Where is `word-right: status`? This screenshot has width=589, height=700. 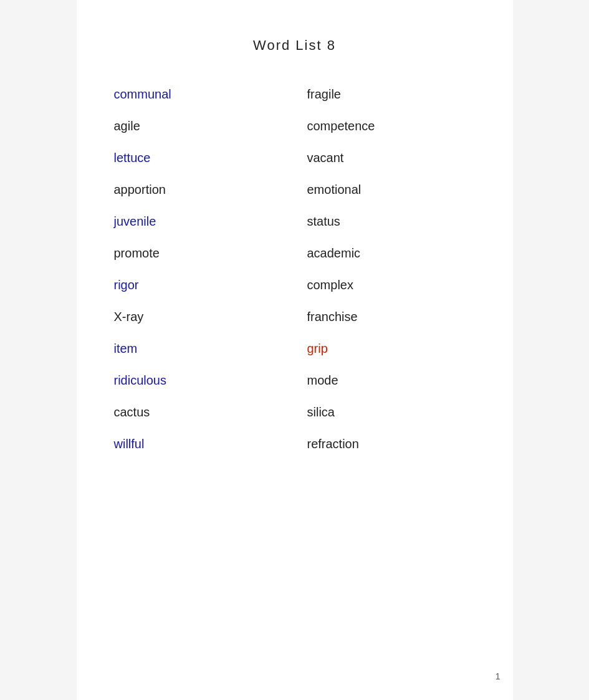
word-right: status is located at coordinates (391, 222).